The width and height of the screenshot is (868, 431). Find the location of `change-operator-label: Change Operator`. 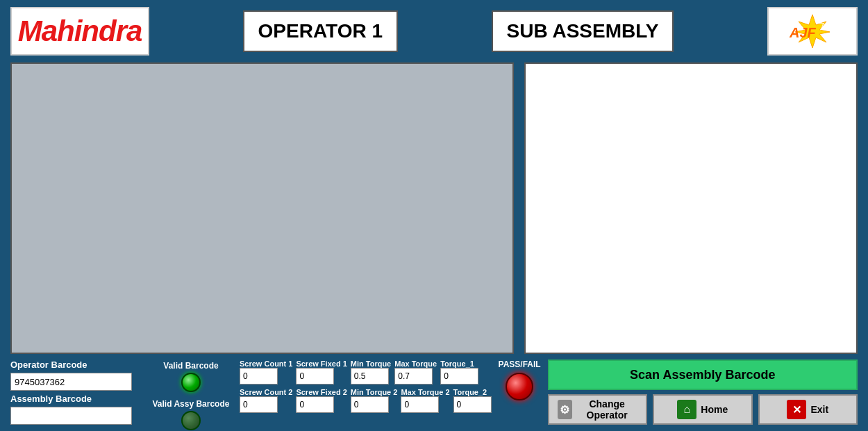

change-operator-label: Change Operator is located at coordinates (607, 409).